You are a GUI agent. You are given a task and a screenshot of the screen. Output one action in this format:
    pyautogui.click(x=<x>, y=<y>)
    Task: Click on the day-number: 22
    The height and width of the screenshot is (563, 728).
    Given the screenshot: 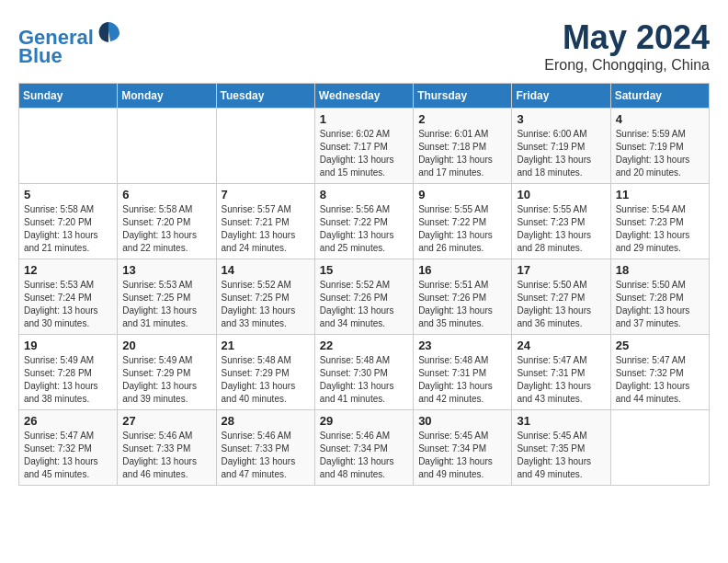 What is the action you would take?
    pyautogui.click(x=364, y=346)
    